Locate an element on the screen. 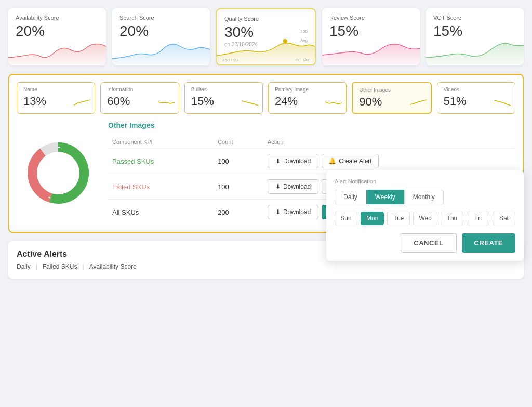 The height and width of the screenshot is (407, 532). all-skus-count: 200 is located at coordinates (238, 212).